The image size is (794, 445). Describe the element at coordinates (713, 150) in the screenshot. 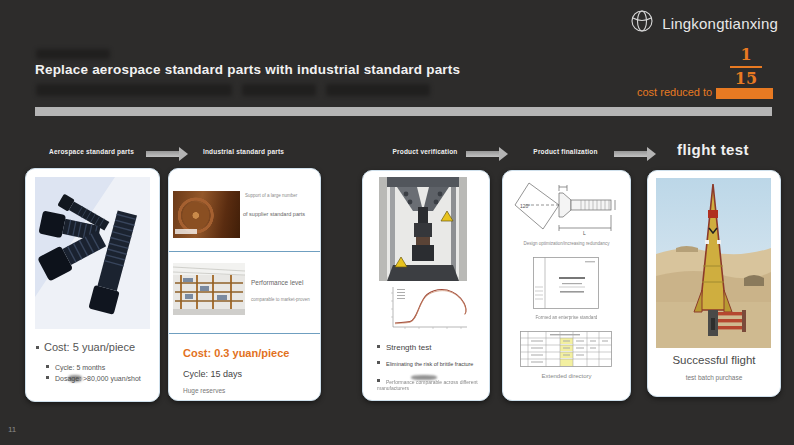

I see `flow-step-flight-test: flight test` at that location.